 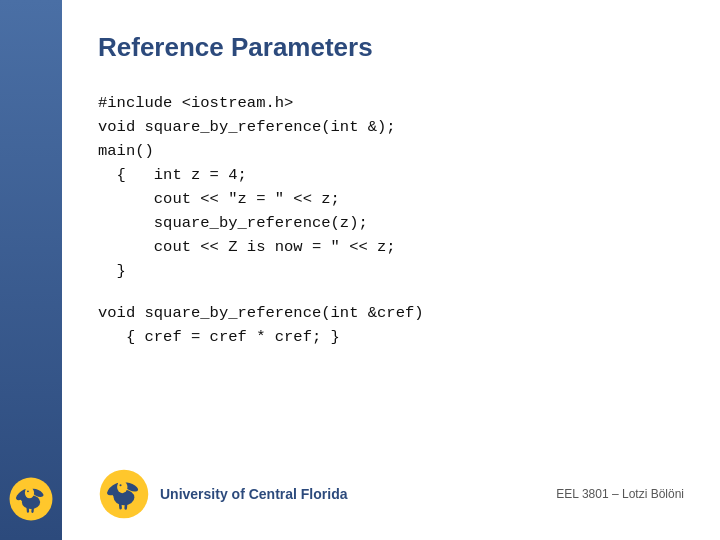 I want to click on page-title: Reference Parameters, so click(x=391, y=48).